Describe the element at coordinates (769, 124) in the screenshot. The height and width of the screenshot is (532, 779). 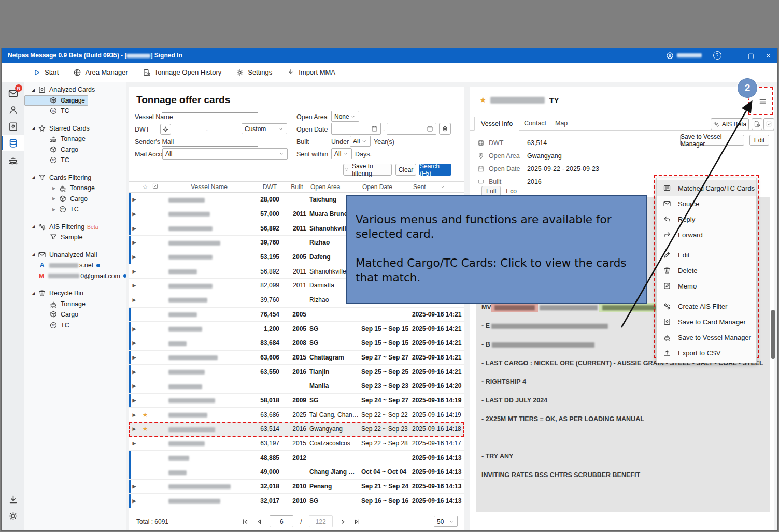
I see `memo-button` at that location.